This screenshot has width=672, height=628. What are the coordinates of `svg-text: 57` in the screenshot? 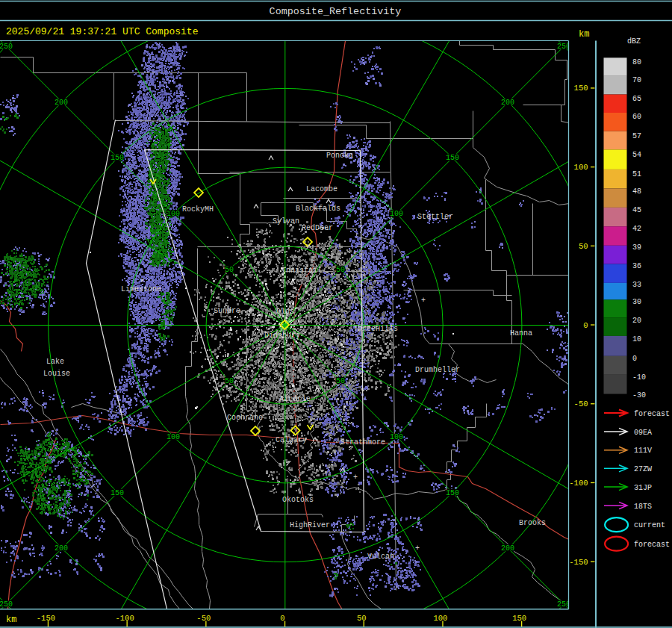 It's located at (637, 136).